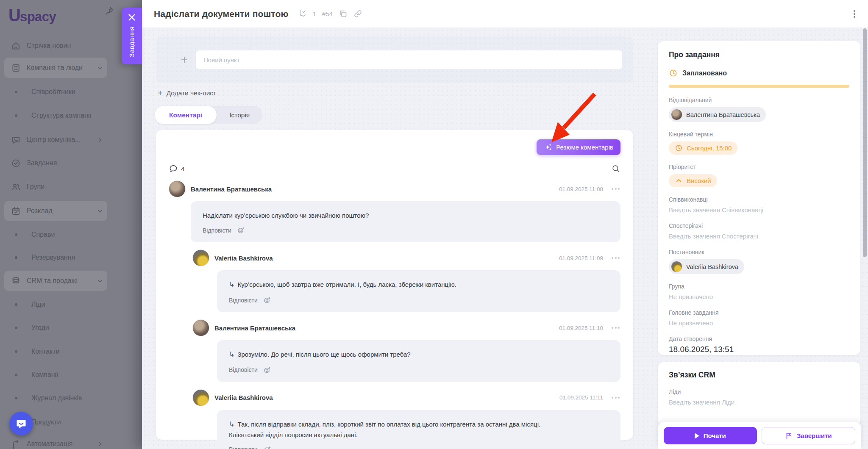 Image resolution: width=868 pixels, height=449 pixels. What do you see at coordinates (56, 281) in the screenshot?
I see `sidebar-item-crm-sales: CRM та продажі` at bounding box center [56, 281].